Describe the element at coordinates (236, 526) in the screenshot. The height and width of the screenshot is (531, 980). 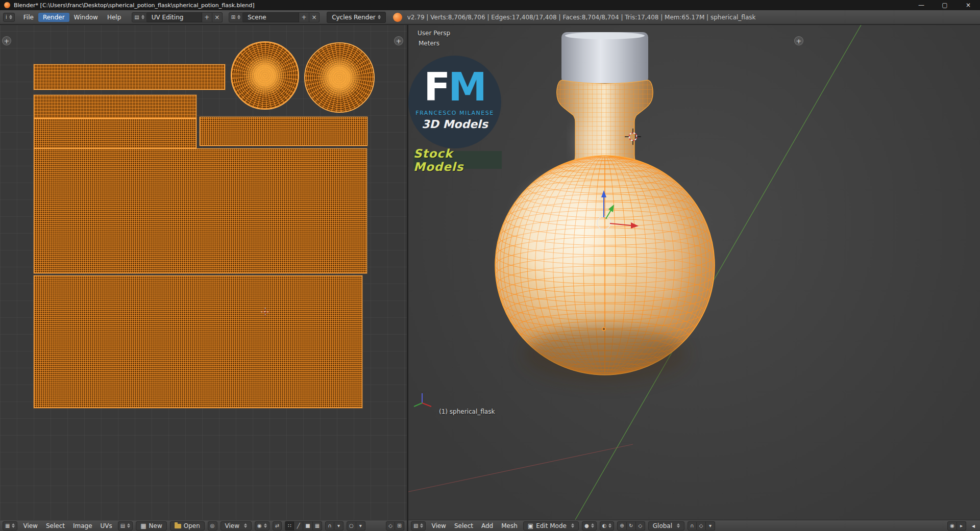
I see `uv-mode-dropdown: View` at that location.